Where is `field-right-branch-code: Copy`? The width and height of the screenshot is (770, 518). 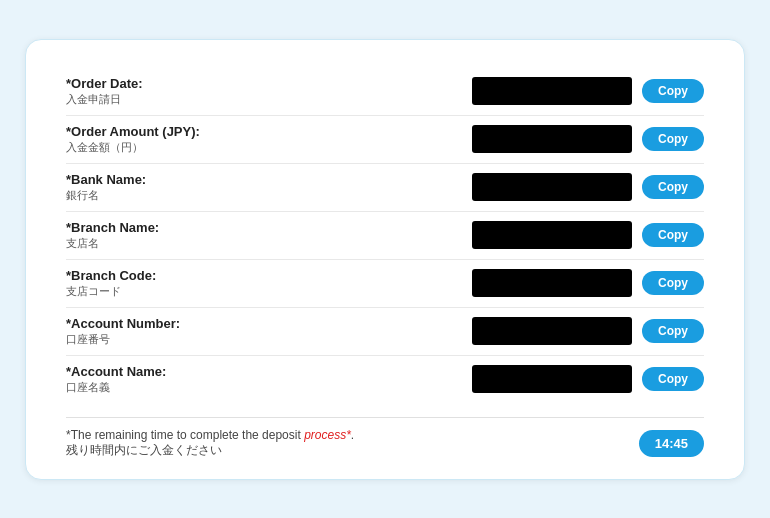 field-right-branch-code: Copy is located at coordinates (588, 283).